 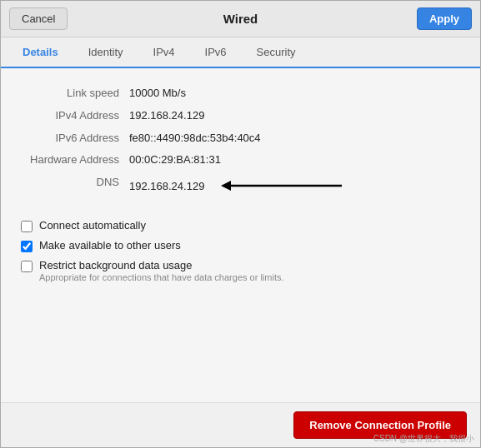 What do you see at coordinates (240, 19) in the screenshot?
I see `titlebar: Cancel Wired Apply` at bounding box center [240, 19].